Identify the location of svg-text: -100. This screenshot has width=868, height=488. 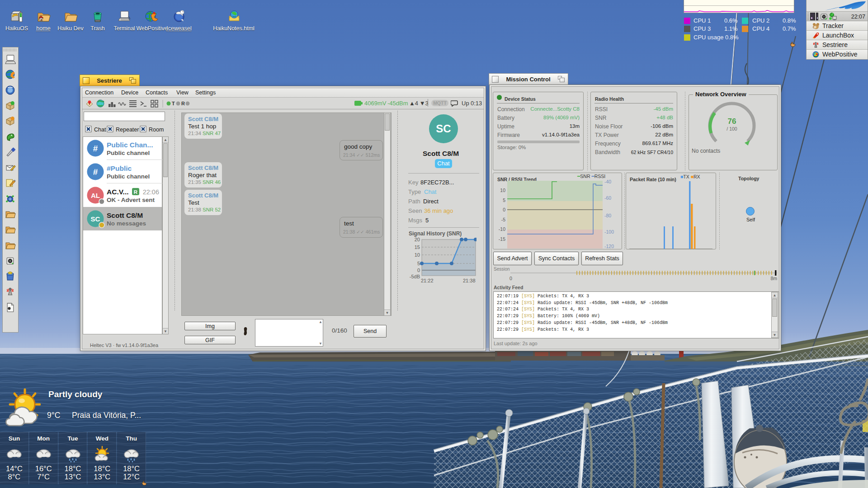
(609, 232).